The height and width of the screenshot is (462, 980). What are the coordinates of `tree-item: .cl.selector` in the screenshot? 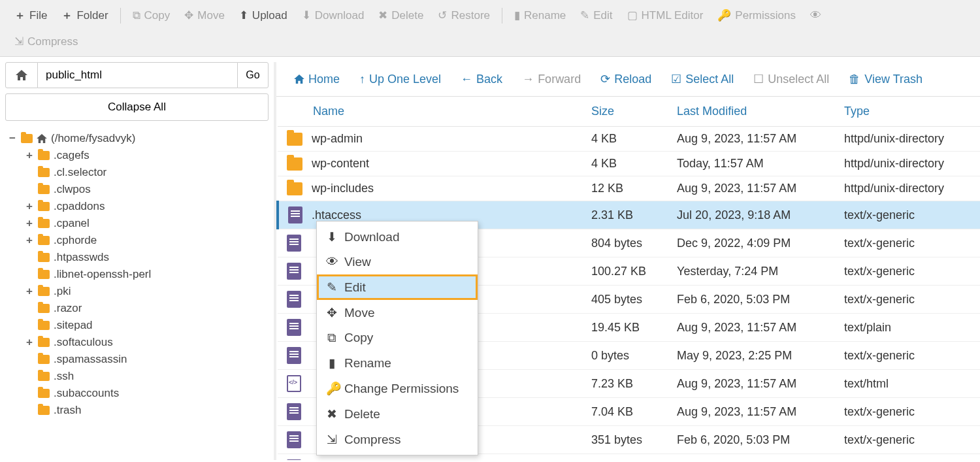 It's located at (137, 173).